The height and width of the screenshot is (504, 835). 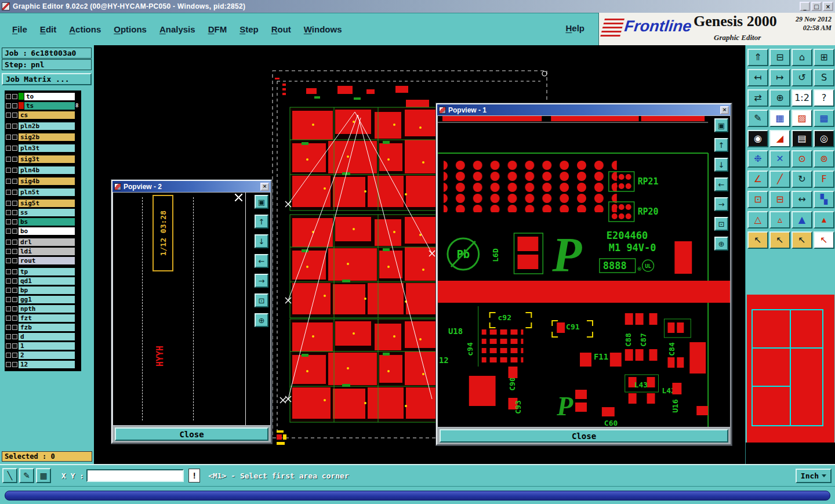 What do you see at coordinates (802, 118) in the screenshot?
I see `tool-button: ▨` at bounding box center [802, 118].